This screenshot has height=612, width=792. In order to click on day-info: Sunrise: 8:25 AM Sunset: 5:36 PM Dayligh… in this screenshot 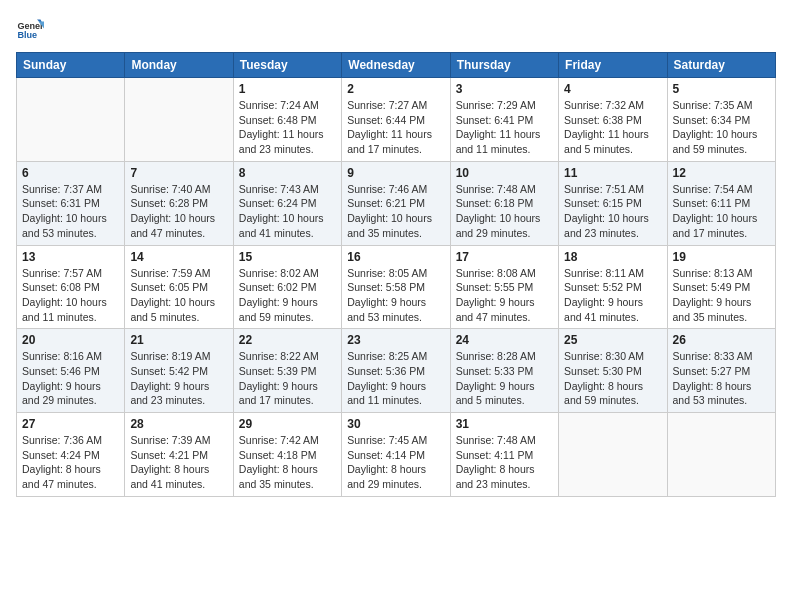, I will do `click(396, 378)`.